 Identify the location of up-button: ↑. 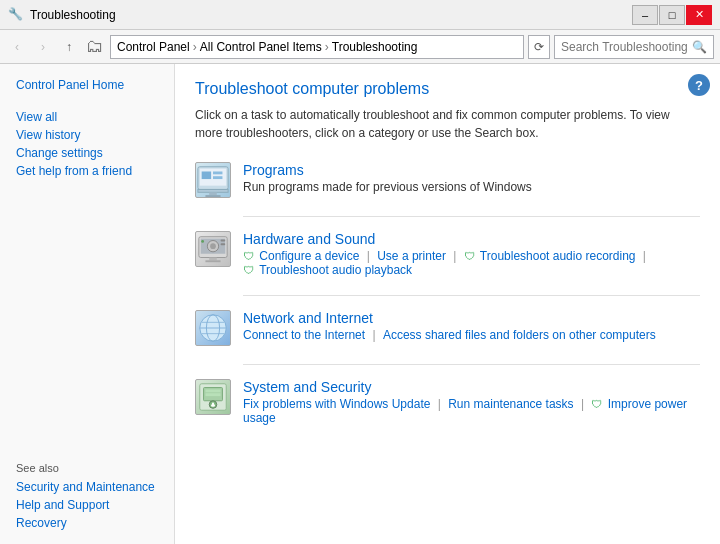
(69, 47).